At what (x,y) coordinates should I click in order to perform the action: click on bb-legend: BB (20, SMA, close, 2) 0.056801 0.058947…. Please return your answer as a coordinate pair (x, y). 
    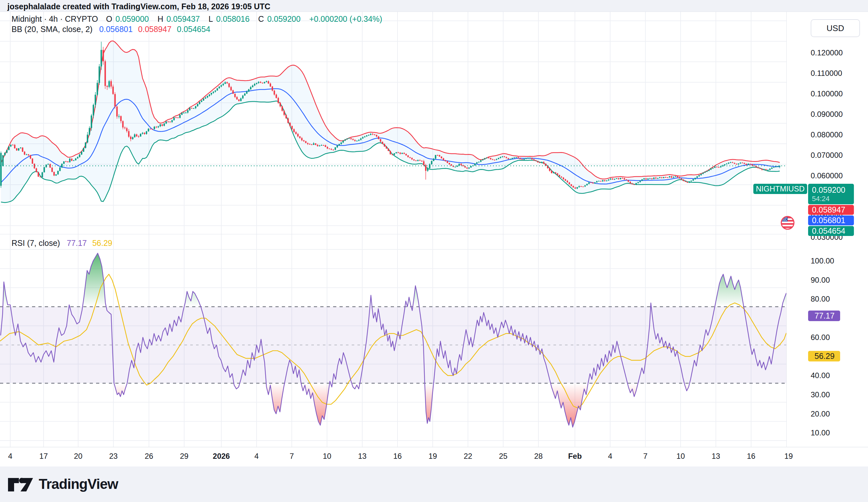
    Looking at the image, I should click on (112, 30).